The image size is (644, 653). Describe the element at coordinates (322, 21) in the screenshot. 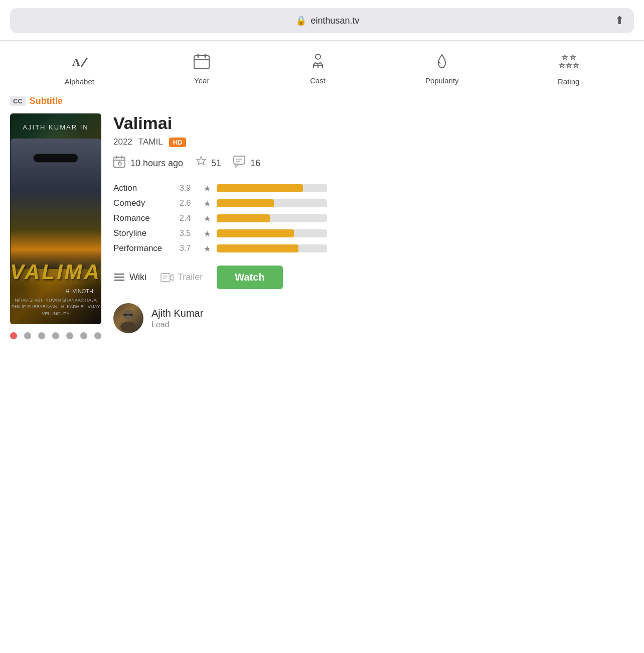

I see `browser-bar: 🔒 einthusan.tv ⬆` at that location.